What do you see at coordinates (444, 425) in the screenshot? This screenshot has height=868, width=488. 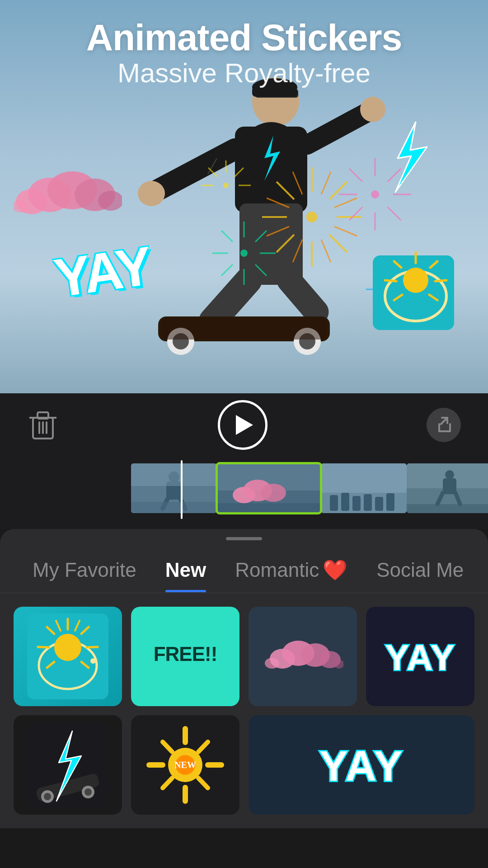 I see `share-button` at bounding box center [444, 425].